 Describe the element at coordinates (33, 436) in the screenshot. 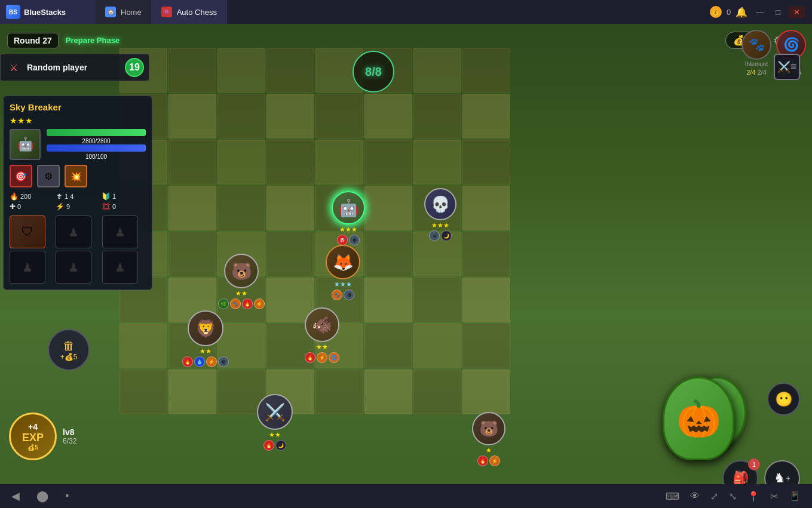

I see `exp-button: +4 EXP 💰5` at that location.